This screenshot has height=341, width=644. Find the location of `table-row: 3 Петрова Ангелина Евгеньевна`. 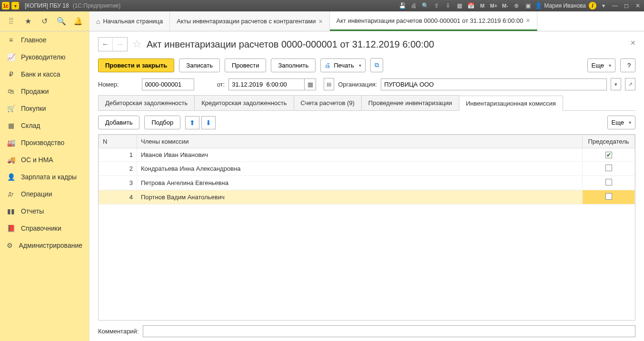

table-row: 3 Петрова Ангелина Евгеньевна is located at coordinates (367, 183).